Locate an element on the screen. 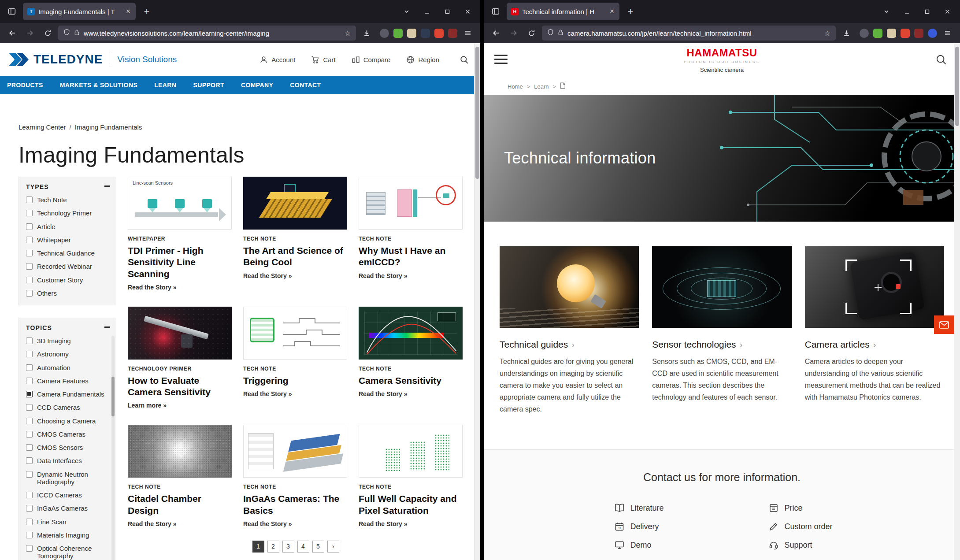  bookmark-star-icon: ☆ is located at coordinates (348, 33).